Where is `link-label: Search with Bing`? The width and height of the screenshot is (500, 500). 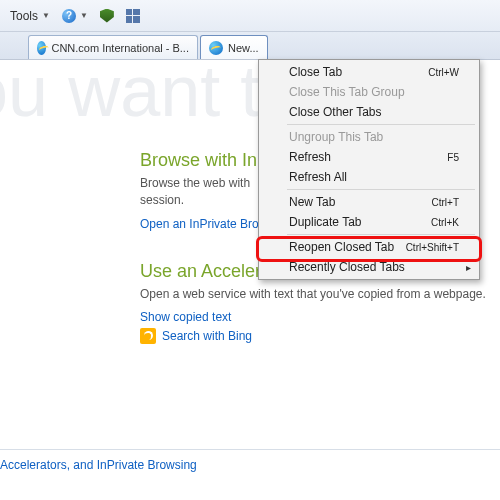 link-label: Search with Bing is located at coordinates (207, 336).